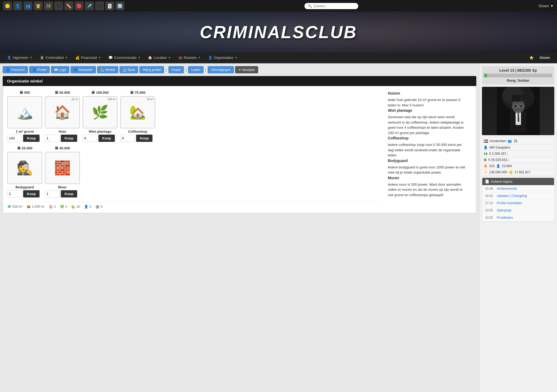 This screenshot has height=392, width=557. Describe the element at coordinates (518, 160) in the screenshot. I see `bank-row: 🏛 € 35.029.552,-` at that location.